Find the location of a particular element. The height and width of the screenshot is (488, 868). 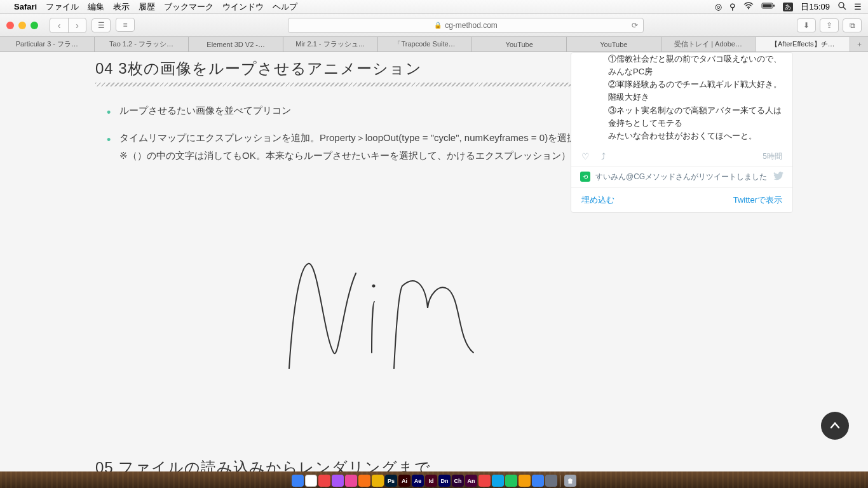

tab-4: 「Trapcode Suite… is located at coordinates (426, 44).